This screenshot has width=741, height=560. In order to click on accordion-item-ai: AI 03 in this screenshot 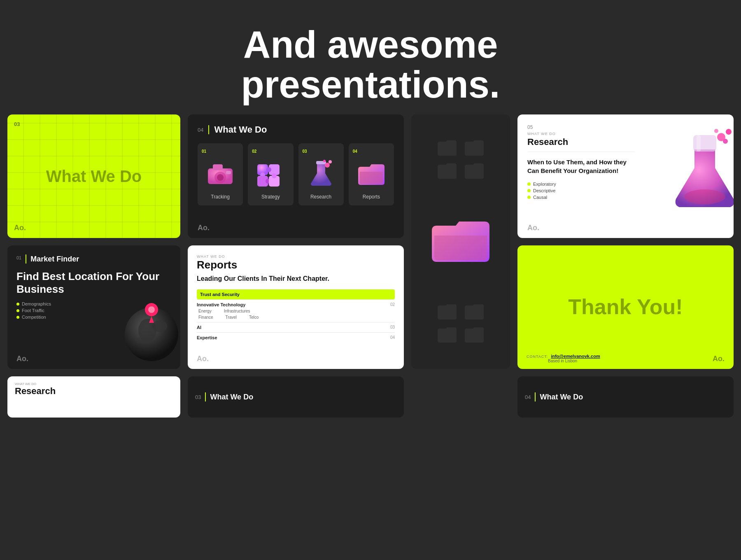, I will do `click(296, 327)`.